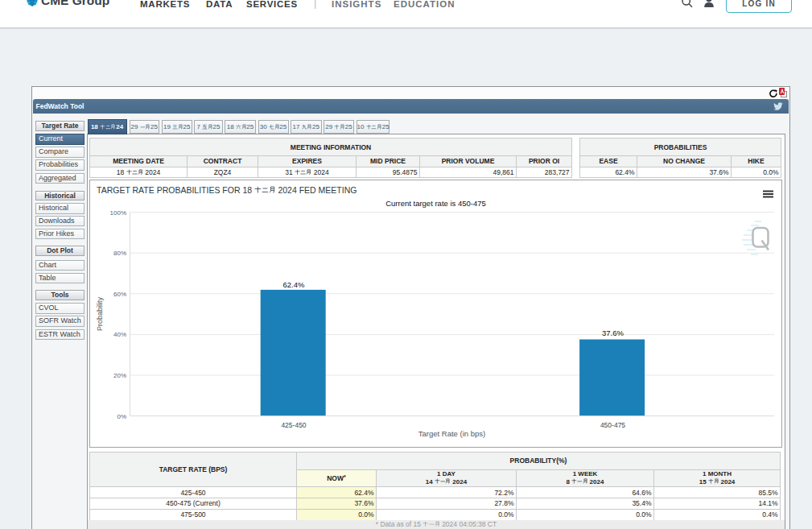 The image size is (812, 529). I want to click on svg-text: 62.4%, so click(295, 285).